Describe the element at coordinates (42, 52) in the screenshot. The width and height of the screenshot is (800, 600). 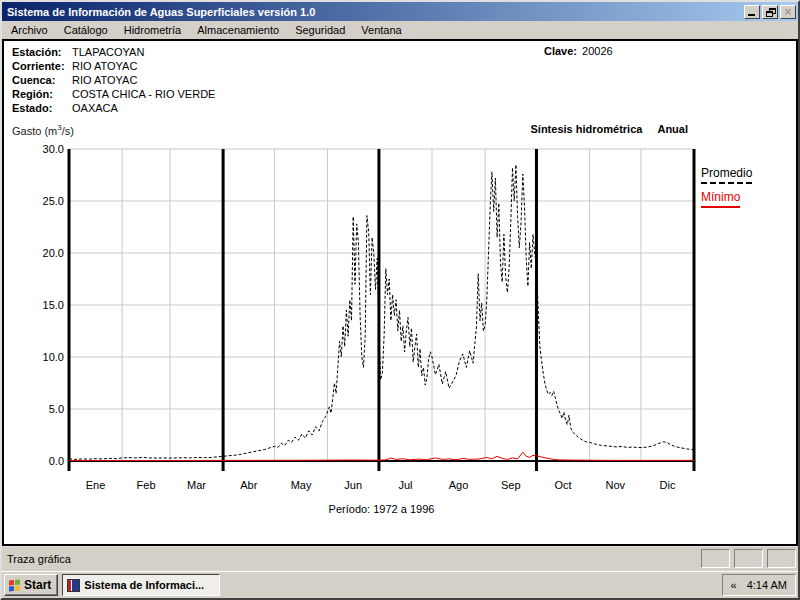
I see `station-label: Estación:` at that location.